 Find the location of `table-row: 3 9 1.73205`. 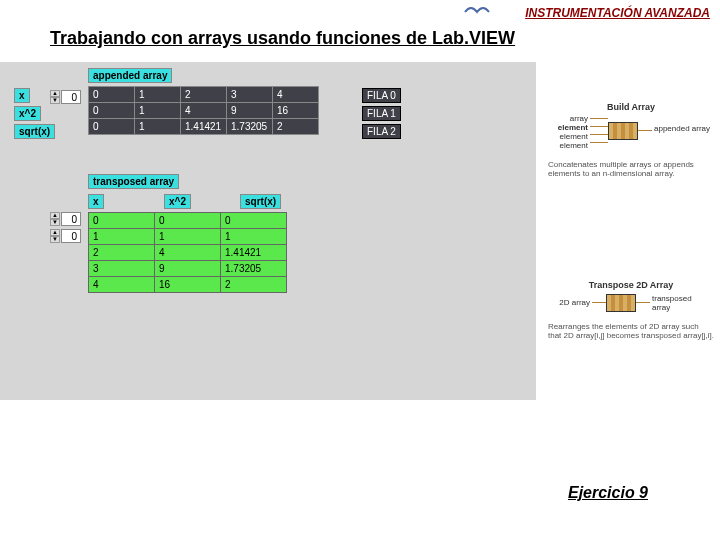

table-row: 3 9 1.73205 is located at coordinates (188, 269).